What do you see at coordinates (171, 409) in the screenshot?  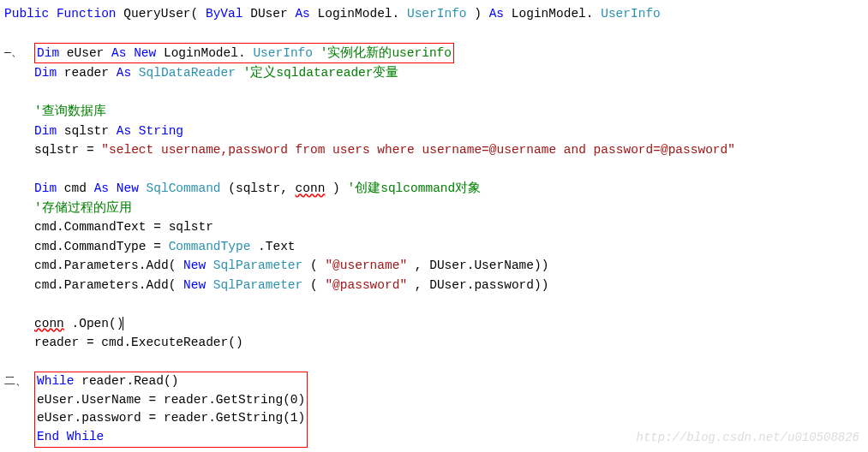 I see `highlight-box-2: While reader.Read() eUser.UserName = rea…` at bounding box center [171, 409].